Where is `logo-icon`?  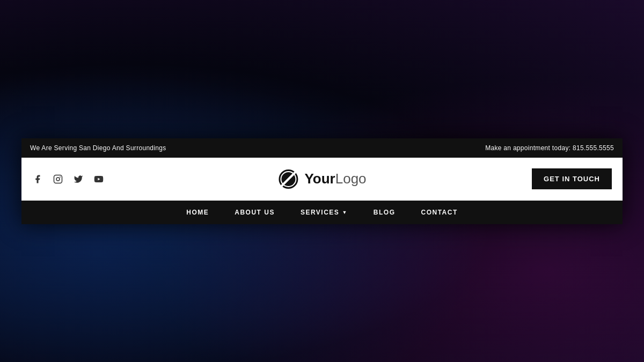
logo-icon is located at coordinates (288, 179).